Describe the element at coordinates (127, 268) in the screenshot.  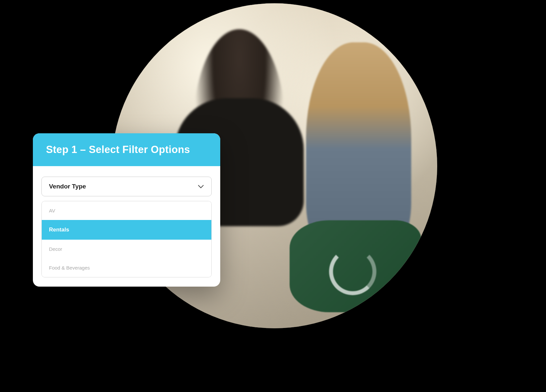
I see `option-food-beverages: Food & Beverages` at that location.